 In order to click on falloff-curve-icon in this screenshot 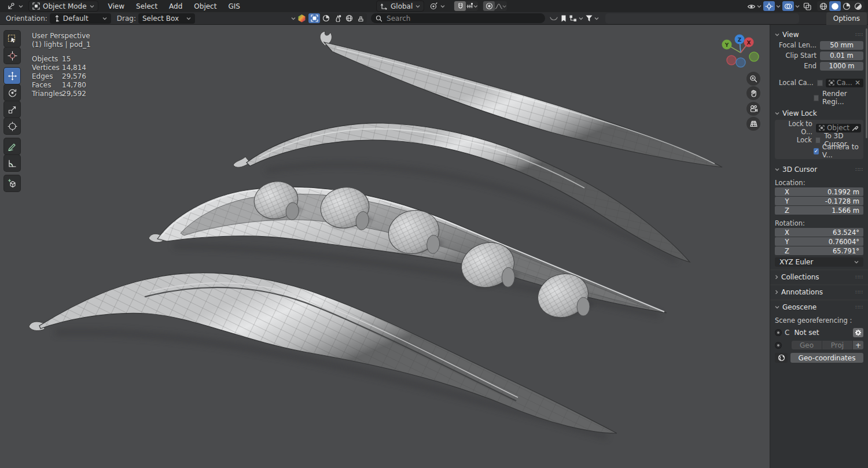, I will do `click(499, 6)`.